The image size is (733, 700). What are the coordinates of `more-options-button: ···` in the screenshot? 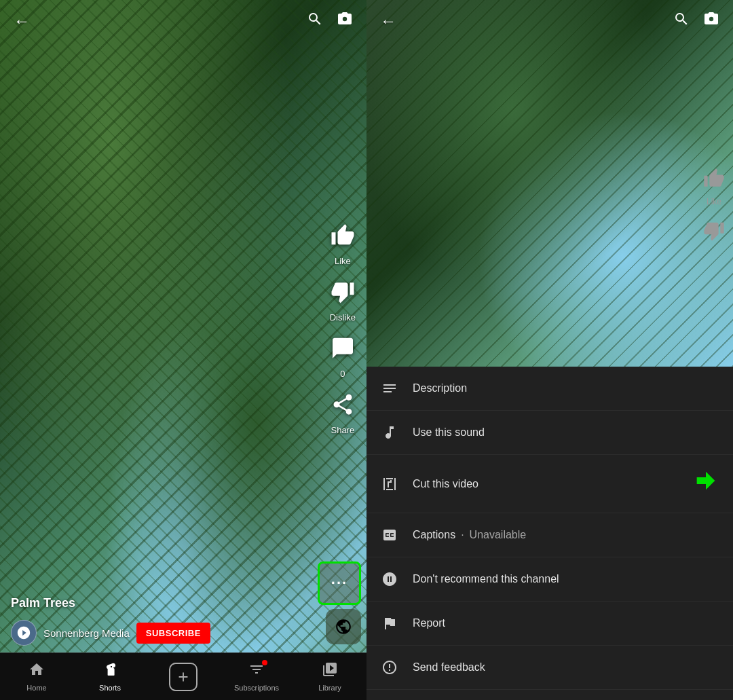 It's located at (339, 583).